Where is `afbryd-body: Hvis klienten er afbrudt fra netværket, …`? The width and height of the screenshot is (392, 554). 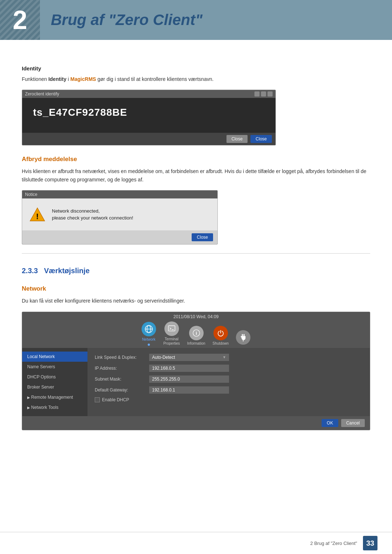 afbryd-body: Hvis klienten er afbrudt fra netværket, … is located at coordinates (196, 176).